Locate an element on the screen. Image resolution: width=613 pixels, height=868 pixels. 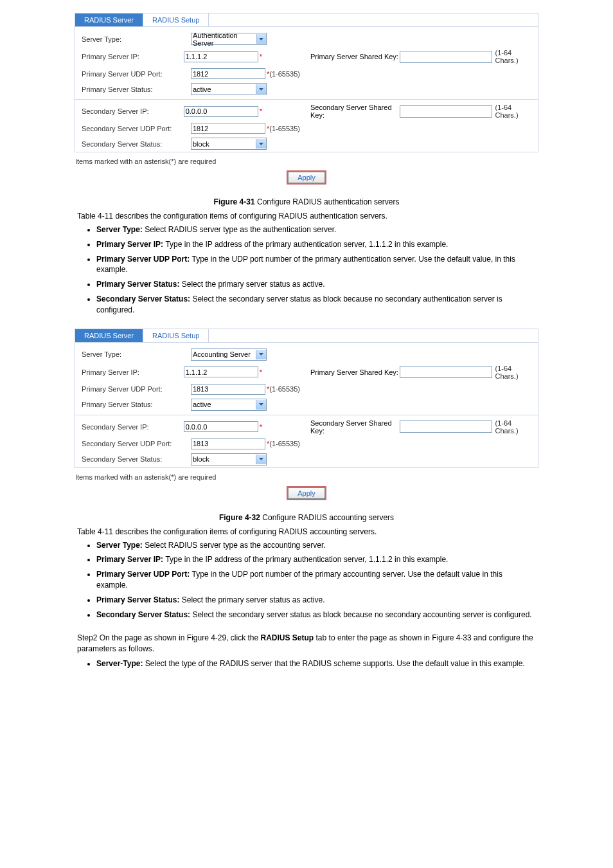
desc-1: Table 4-11 describes the configuration i… is located at coordinates (308, 216).